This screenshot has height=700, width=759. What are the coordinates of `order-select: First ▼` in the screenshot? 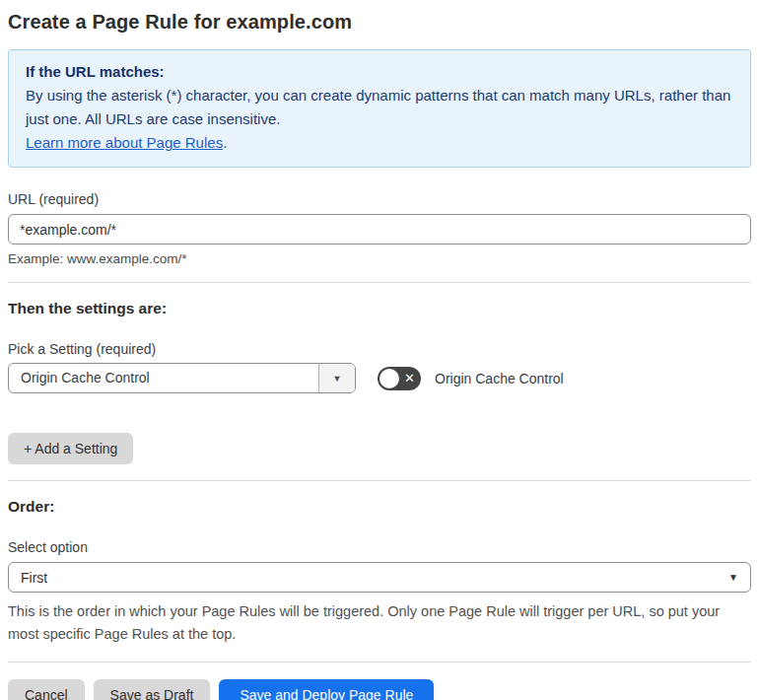 It's located at (380, 578).